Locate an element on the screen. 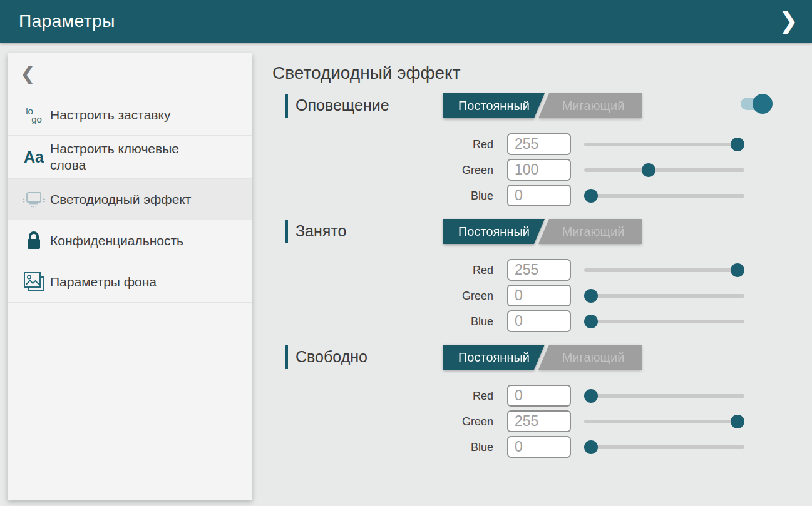 The height and width of the screenshot is (506, 812). section-label: Оповещение is located at coordinates (342, 105).